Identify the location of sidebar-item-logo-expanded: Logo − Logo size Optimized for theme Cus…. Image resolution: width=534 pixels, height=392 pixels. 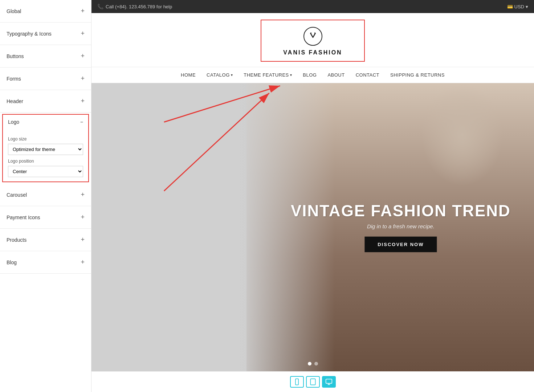
(46, 148).